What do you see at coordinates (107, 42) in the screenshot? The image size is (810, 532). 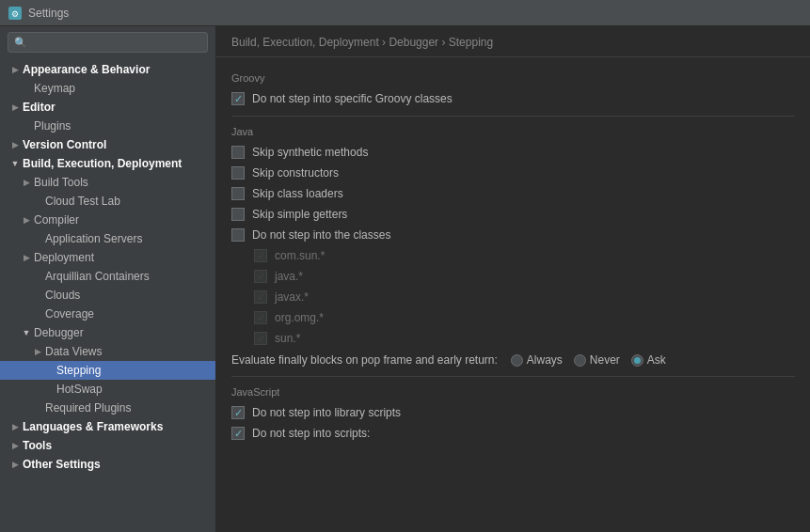 I see `search-box: 🔍` at bounding box center [107, 42].